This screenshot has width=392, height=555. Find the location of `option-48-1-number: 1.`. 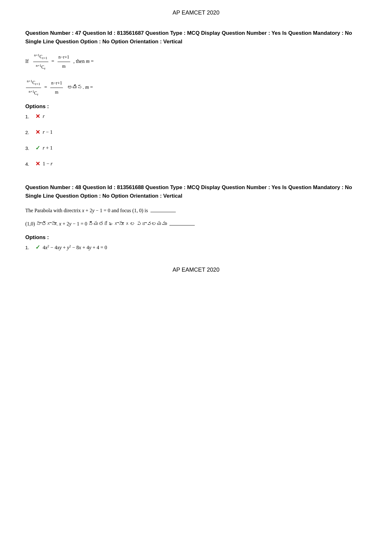

option-48-1-number: 1. is located at coordinates (29, 247).